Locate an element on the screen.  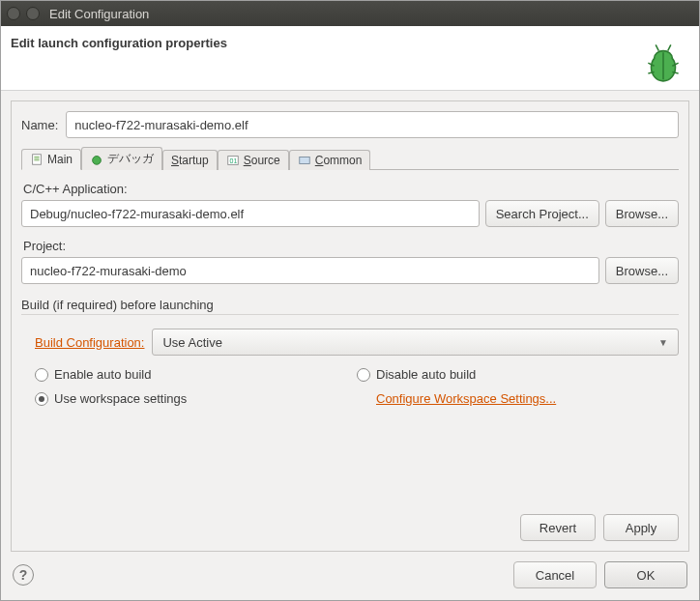
tab-debugger: デバッガ is located at coordinates (122, 158).